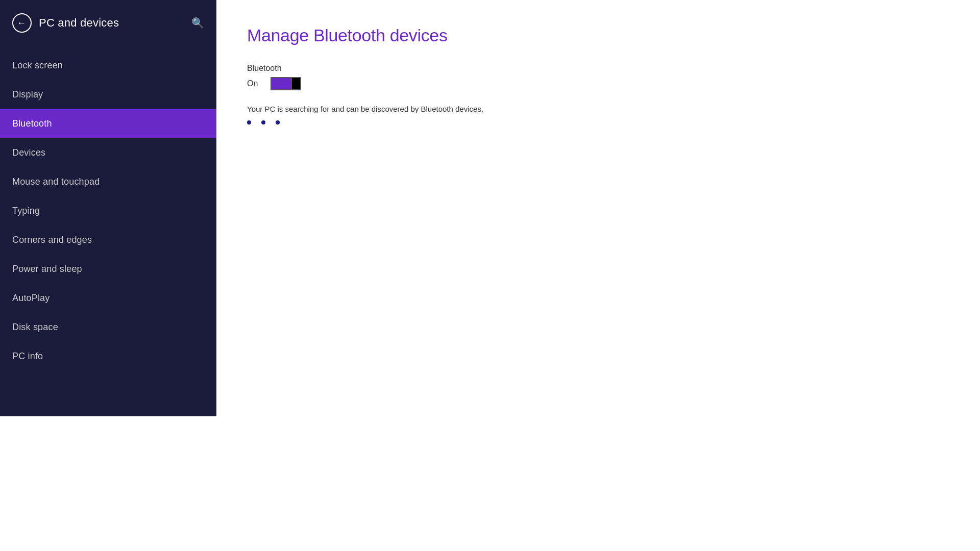  What do you see at coordinates (198, 23) in the screenshot?
I see `search-icon: 🔍` at bounding box center [198, 23].